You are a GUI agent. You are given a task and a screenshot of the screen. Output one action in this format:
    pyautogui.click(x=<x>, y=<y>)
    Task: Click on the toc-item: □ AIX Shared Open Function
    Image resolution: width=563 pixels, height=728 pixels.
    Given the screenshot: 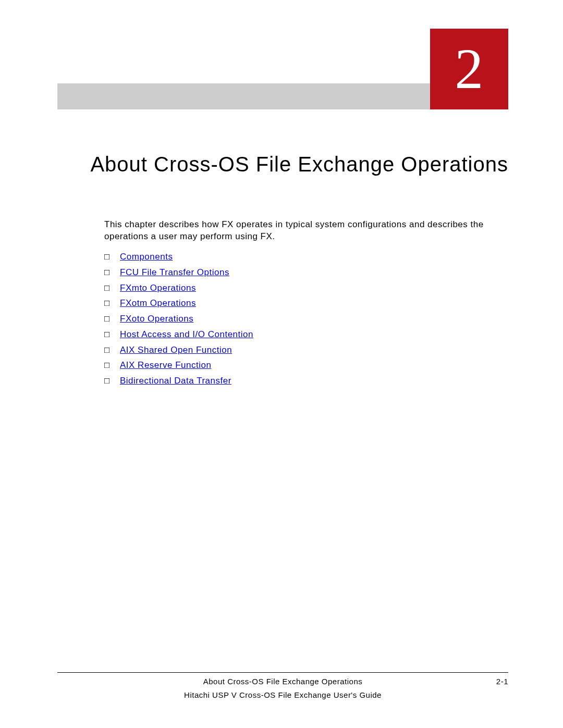 What is the action you would take?
    pyautogui.click(x=307, y=350)
    